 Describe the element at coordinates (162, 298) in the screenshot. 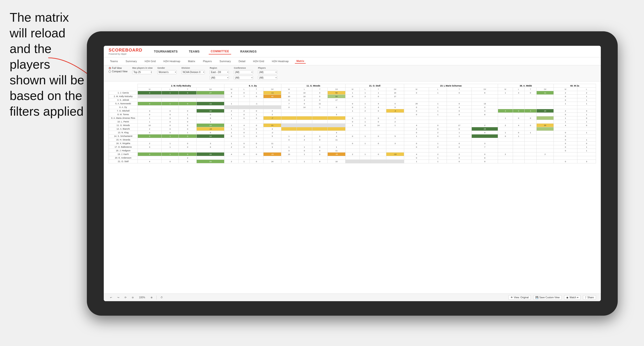

I see `timer-button: ⏱` at that location.